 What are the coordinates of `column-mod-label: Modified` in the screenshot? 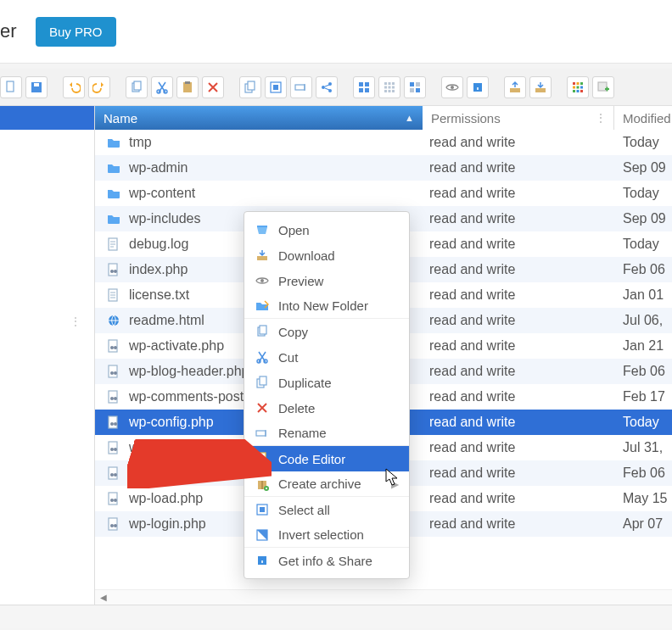 It's located at (647, 119).